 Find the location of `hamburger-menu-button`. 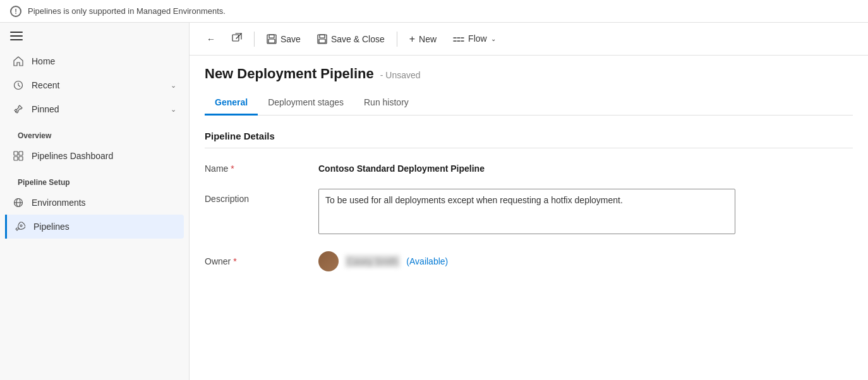

hamburger-menu-button is located at coordinates (16, 36).